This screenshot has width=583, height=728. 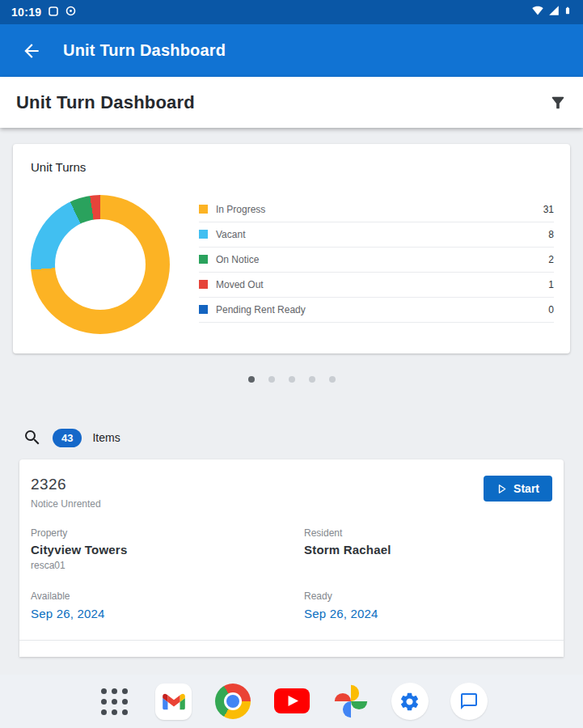 I want to click on property-label: Property, so click(x=167, y=533).